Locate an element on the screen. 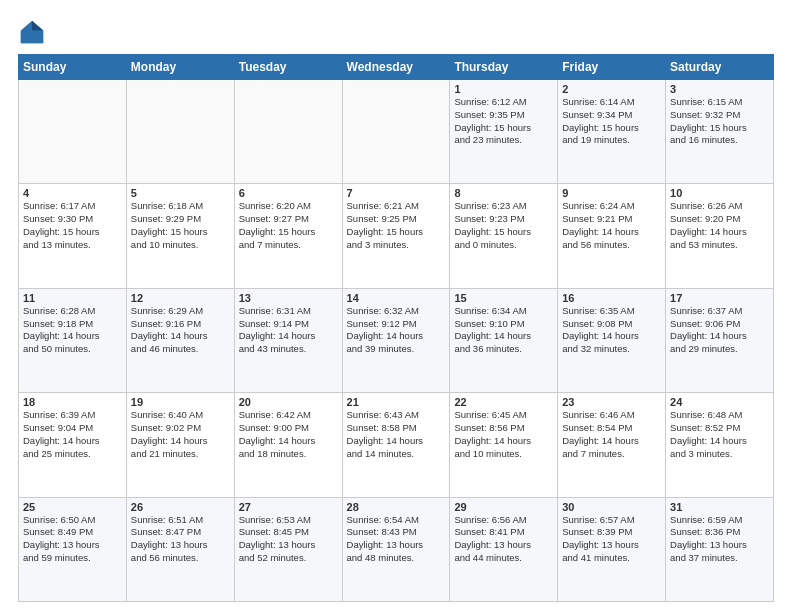  calendar-header: SundayMondayTuesdayWednesdayThursdayFrid… is located at coordinates (396, 68).